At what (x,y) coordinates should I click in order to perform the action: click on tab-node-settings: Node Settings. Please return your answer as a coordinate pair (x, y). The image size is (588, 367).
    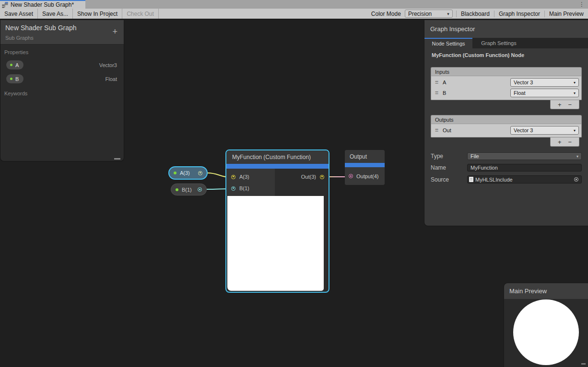
    Looking at the image, I should click on (448, 43).